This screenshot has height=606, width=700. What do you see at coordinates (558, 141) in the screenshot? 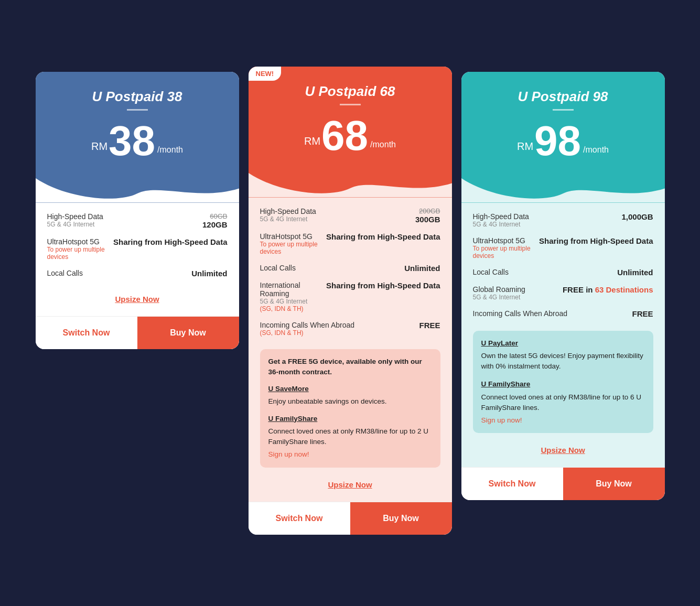
I see `price-amount-98: 98` at bounding box center [558, 141].